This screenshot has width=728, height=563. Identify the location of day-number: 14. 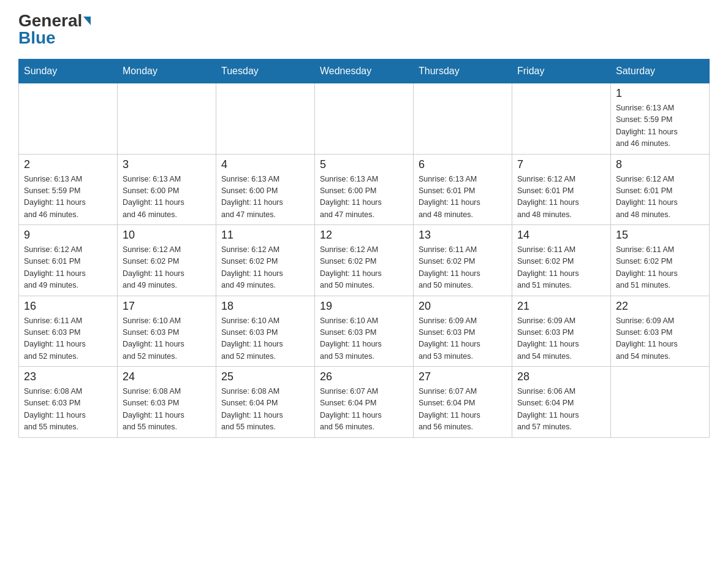
(561, 236).